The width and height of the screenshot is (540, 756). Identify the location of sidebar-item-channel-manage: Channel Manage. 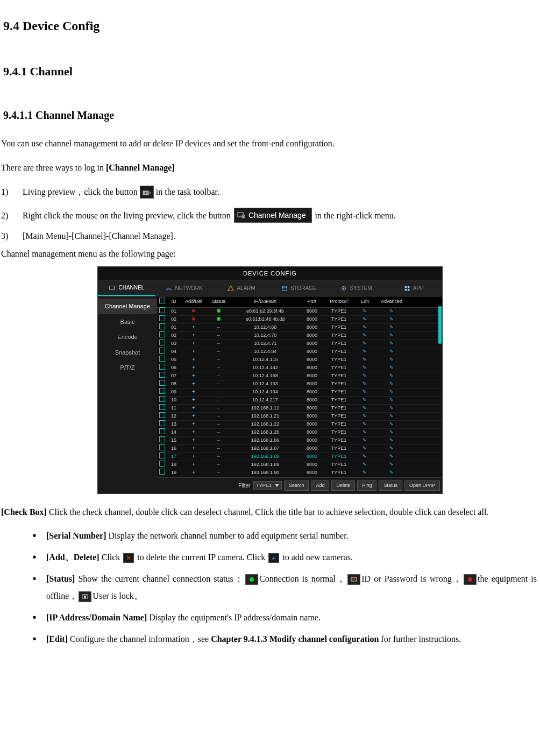
(127, 307).